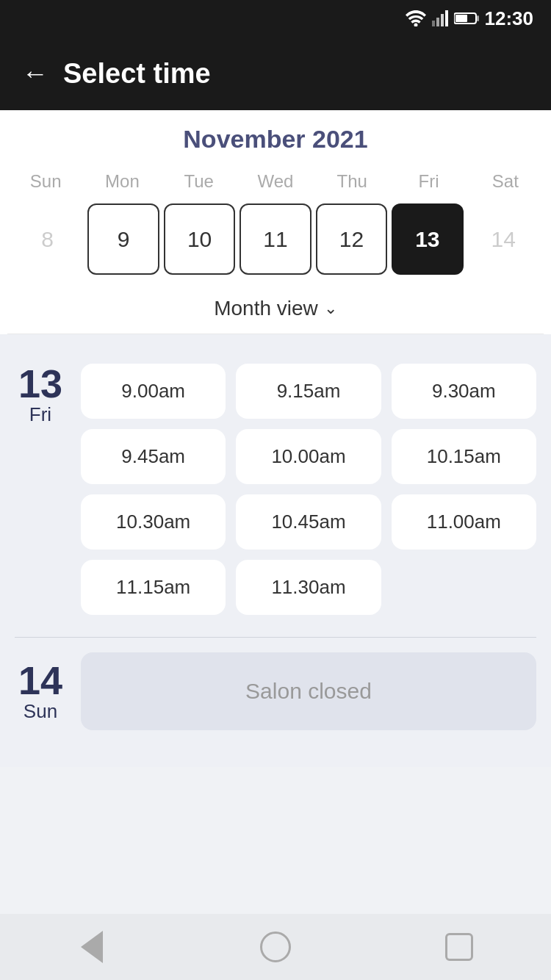 This screenshot has height=980, width=551. What do you see at coordinates (276, 947) in the screenshot?
I see `bottom-nav` at bounding box center [276, 947].